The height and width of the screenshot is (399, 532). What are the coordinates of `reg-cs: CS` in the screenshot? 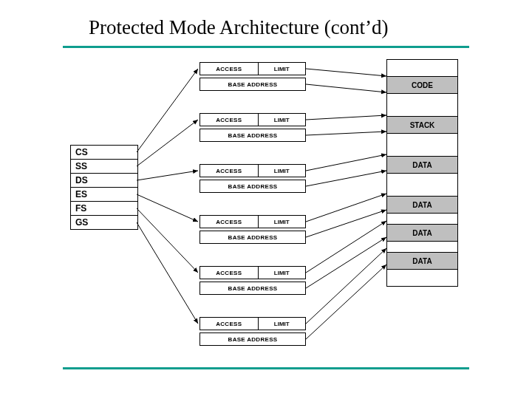 It's located at (104, 152).